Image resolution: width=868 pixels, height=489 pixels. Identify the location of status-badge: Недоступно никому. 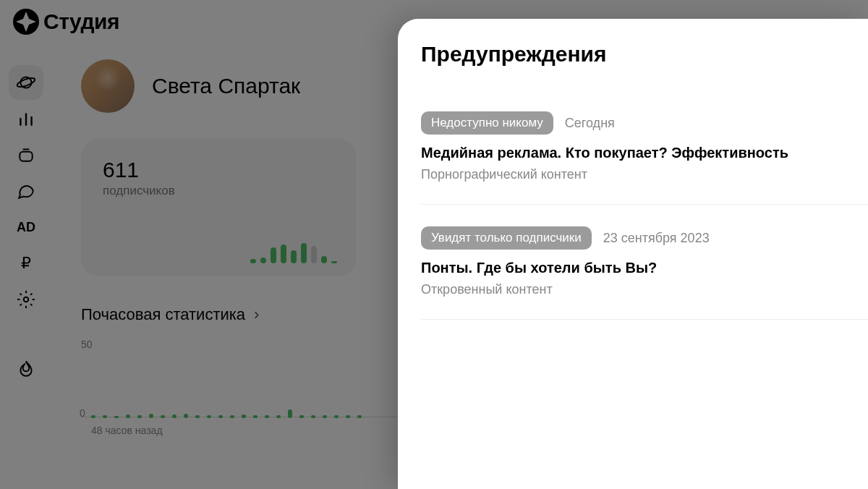
(488, 123).